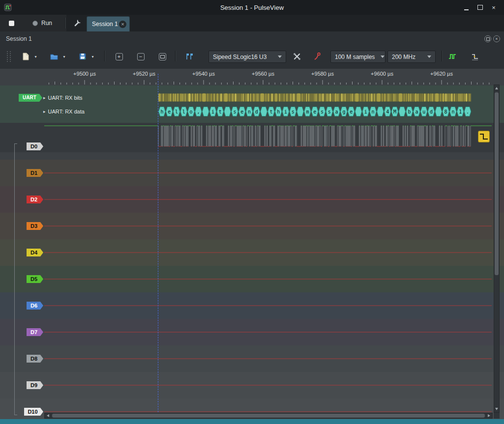  I want to click on open-button, so click(54, 57).